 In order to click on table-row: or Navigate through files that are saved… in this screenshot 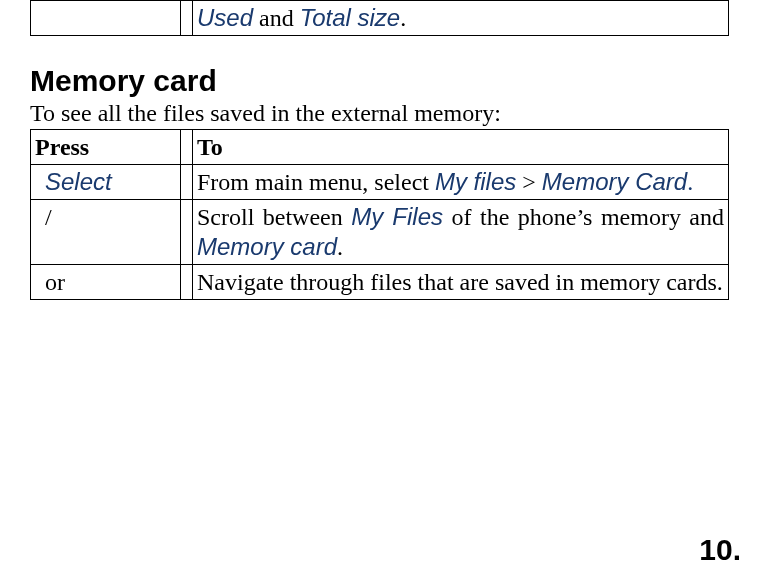, I will do `click(380, 282)`.